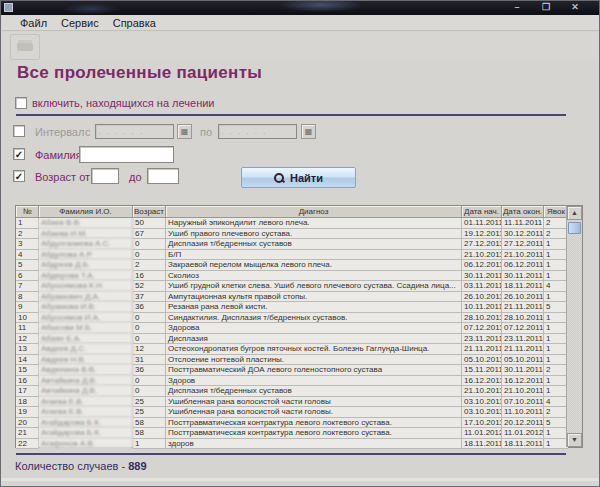 This screenshot has height=487, width=600. I want to click on column-header: №, so click(28, 212).